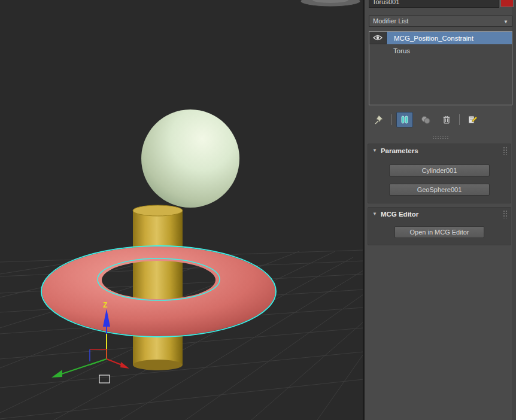 This screenshot has height=420, width=516. I want to click on open-mcg-editor-button: Open in MCG Editor, so click(439, 232).